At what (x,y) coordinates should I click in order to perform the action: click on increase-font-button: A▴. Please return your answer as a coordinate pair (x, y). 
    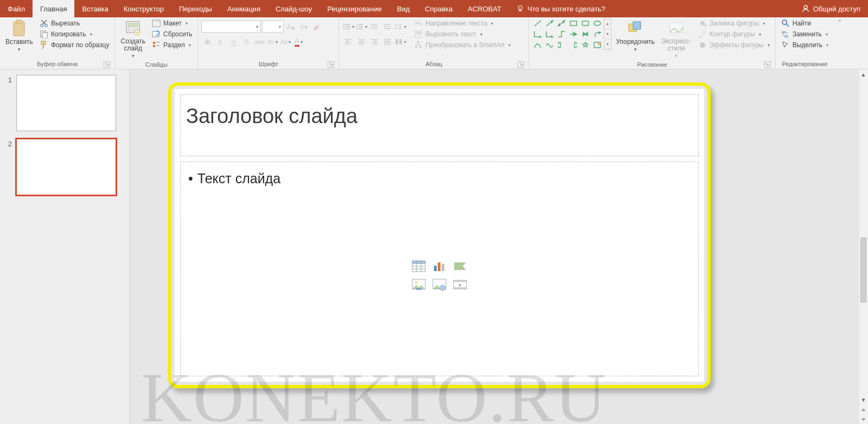
    Looking at the image, I should click on (291, 27).